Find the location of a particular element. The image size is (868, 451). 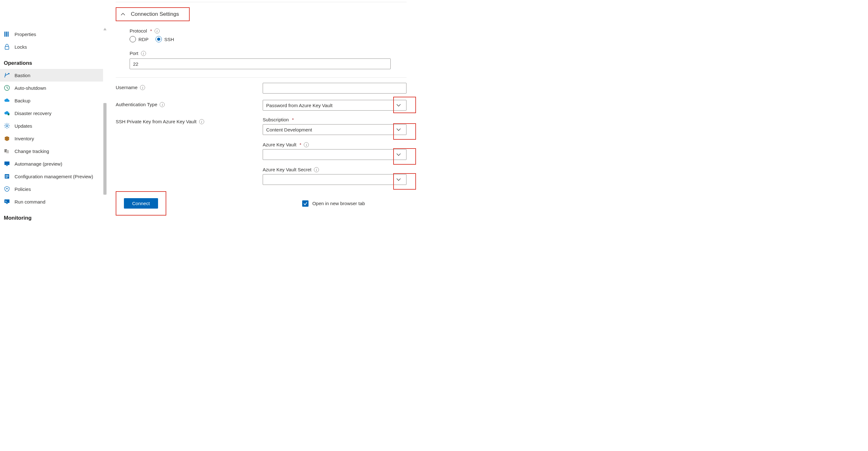

clock-icon is located at coordinates (7, 88).